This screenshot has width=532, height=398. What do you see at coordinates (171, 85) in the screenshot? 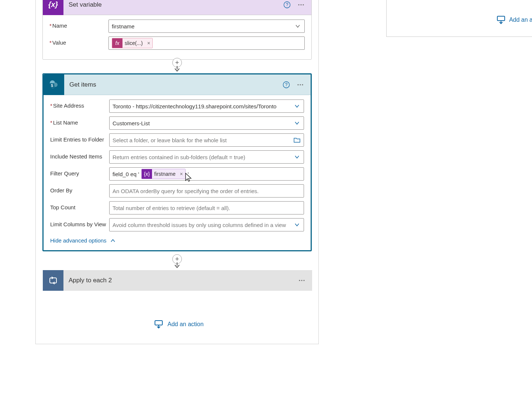
I see `get-items-title: Get items` at bounding box center [171, 85].